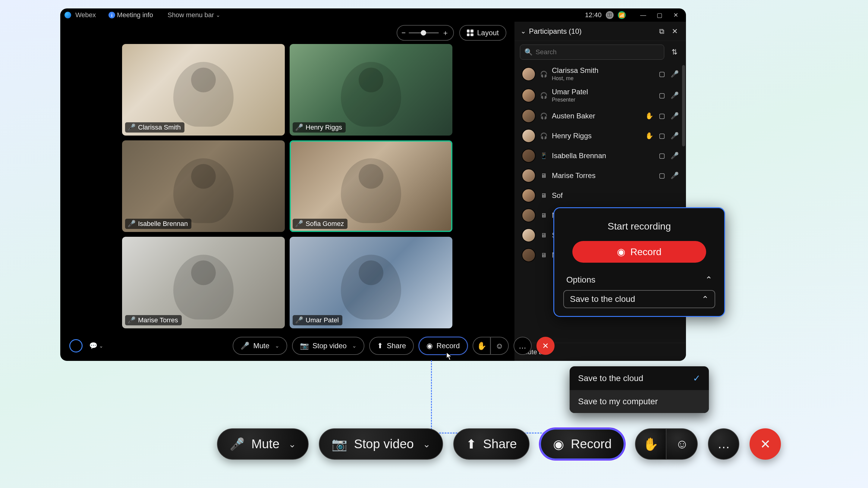 The image size is (868, 488). I want to click on video-tile: 🎤 Isabelle Brennan, so click(204, 186).